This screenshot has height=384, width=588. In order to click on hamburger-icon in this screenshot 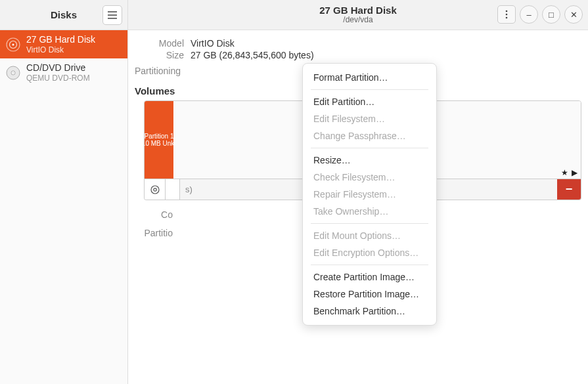, I will do `click(112, 15)`.